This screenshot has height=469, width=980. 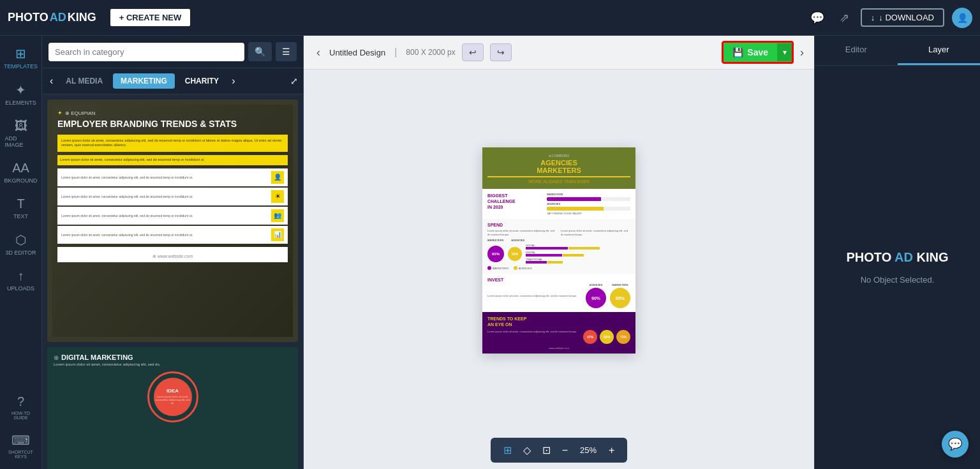 I want to click on canvas-document: ⊕ COMBSING AGENCIES MARKETERS MORE ALIGN…, so click(x=559, y=251).